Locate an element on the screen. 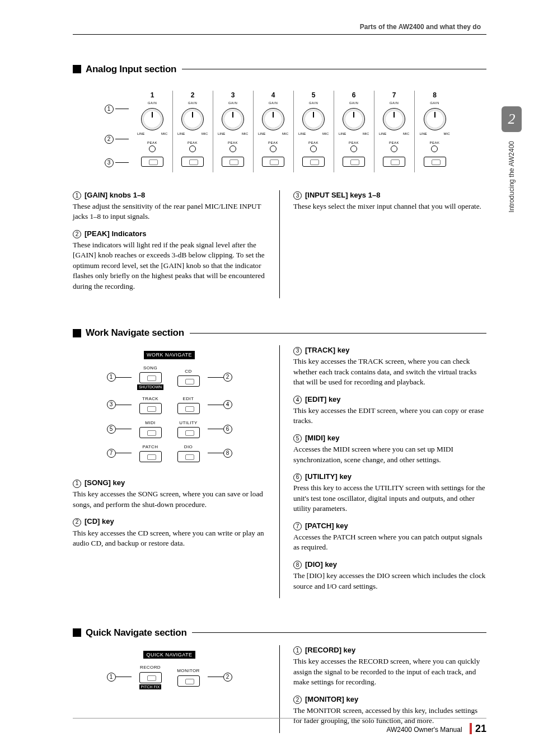 The width and height of the screenshot is (534, 756). button-label: DIO is located at coordinates (188, 447).